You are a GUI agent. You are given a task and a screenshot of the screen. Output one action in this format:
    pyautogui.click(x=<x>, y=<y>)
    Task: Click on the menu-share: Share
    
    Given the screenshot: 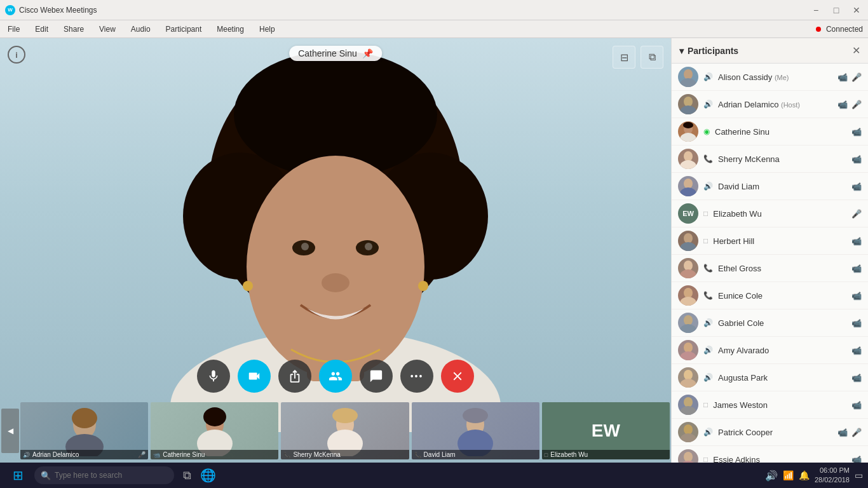 What is the action you would take?
    pyautogui.click(x=74, y=29)
    